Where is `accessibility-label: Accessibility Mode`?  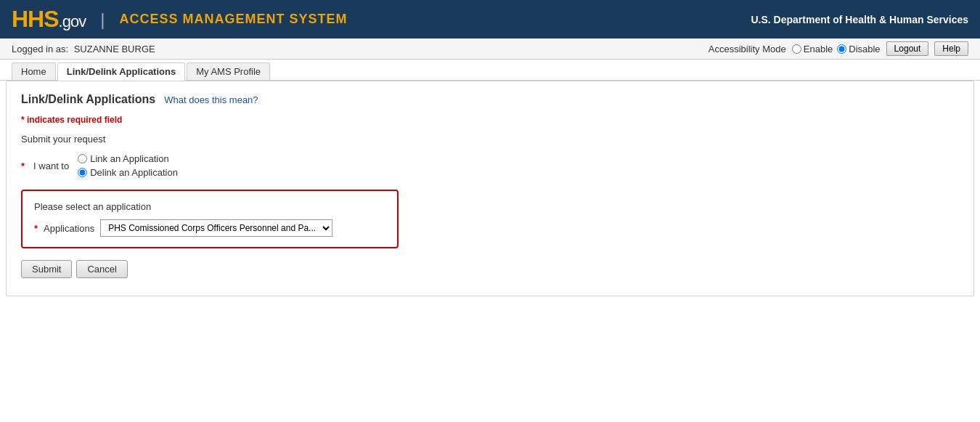 accessibility-label: Accessibility Mode is located at coordinates (748, 49).